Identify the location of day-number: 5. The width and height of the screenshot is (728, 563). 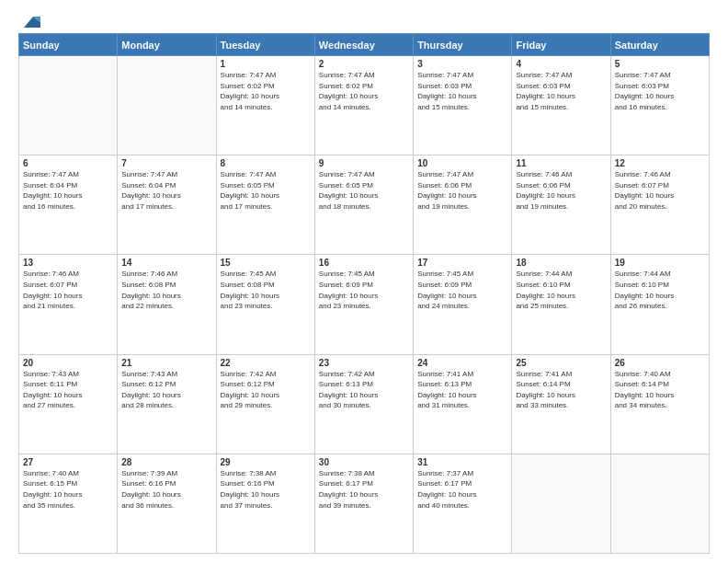
(660, 64).